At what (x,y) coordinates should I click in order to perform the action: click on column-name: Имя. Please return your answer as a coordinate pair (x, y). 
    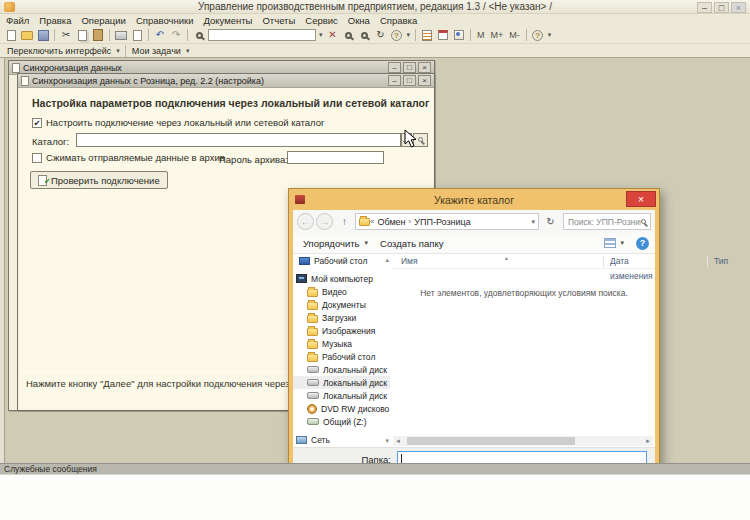
    Looking at the image, I should click on (410, 262).